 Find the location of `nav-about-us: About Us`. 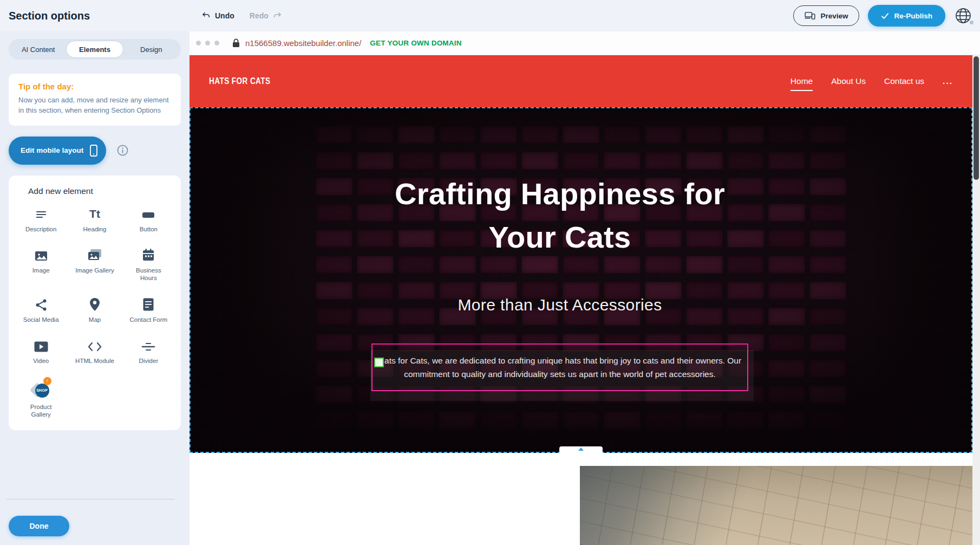

nav-about-us: About Us is located at coordinates (848, 81).